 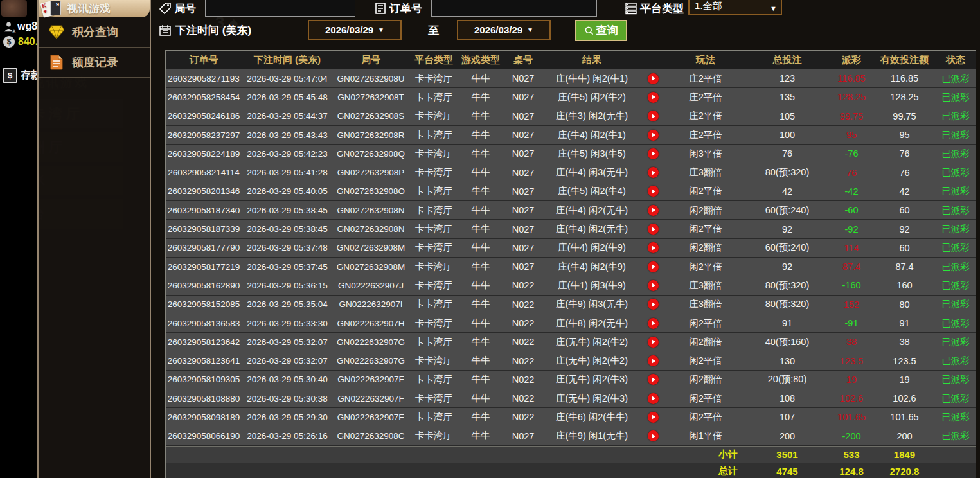 I want to click on cell-total: 80(预:320), so click(x=787, y=305).